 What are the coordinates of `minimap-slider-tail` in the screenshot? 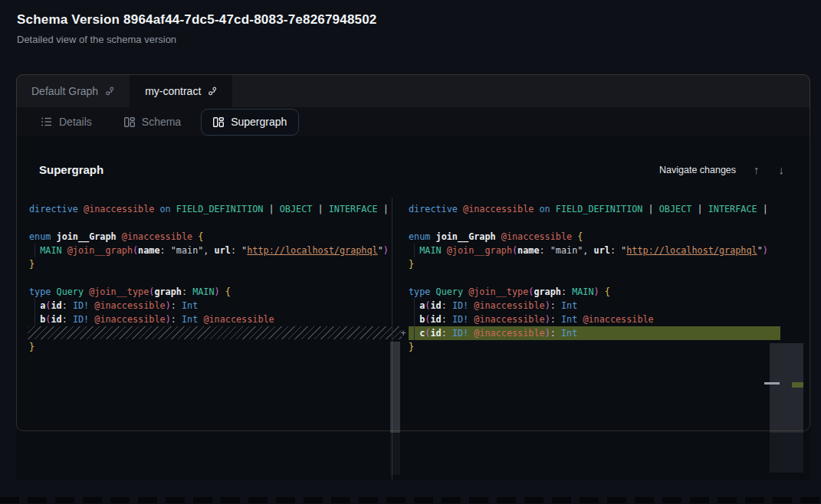 It's located at (787, 453).